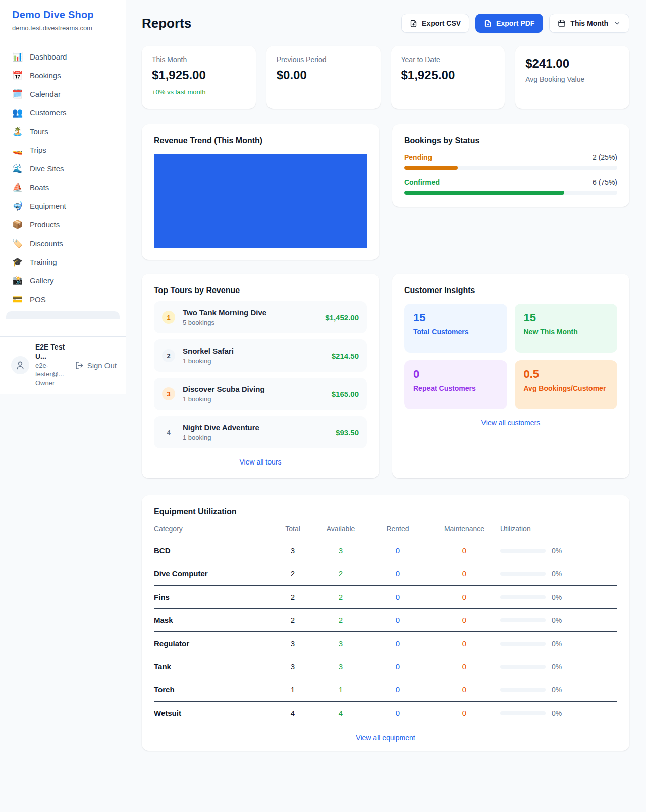 The width and height of the screenshot is (646, 812). I want to click on tile-repeat-customers: 0 Repeat Customers, so click(456, 384).